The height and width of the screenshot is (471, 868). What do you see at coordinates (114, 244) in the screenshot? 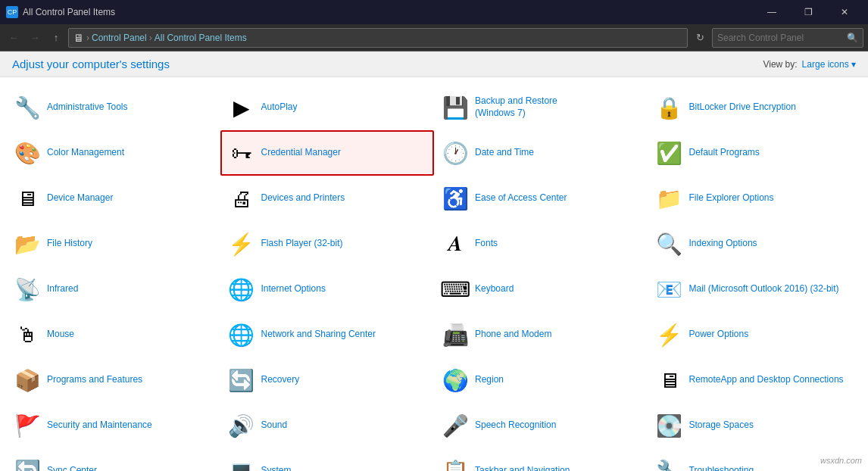
I see `item-file-history: 📂File History` at bounding box center [114, 244].